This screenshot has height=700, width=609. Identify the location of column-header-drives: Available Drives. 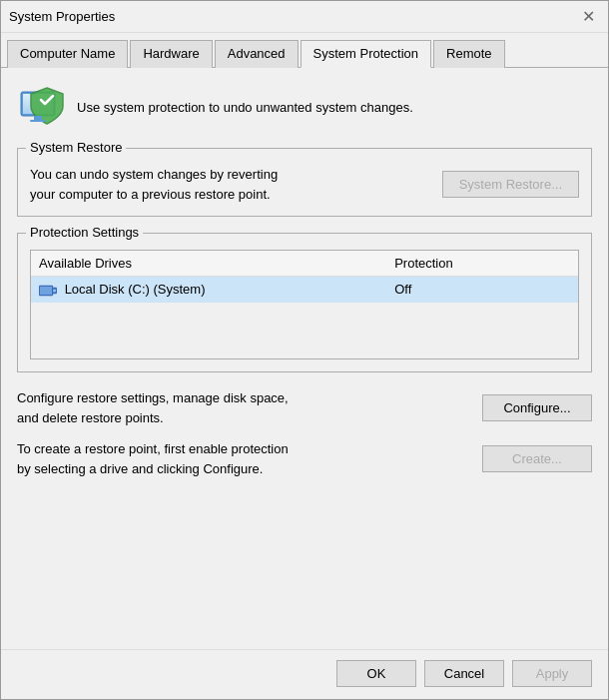
(209, 264).